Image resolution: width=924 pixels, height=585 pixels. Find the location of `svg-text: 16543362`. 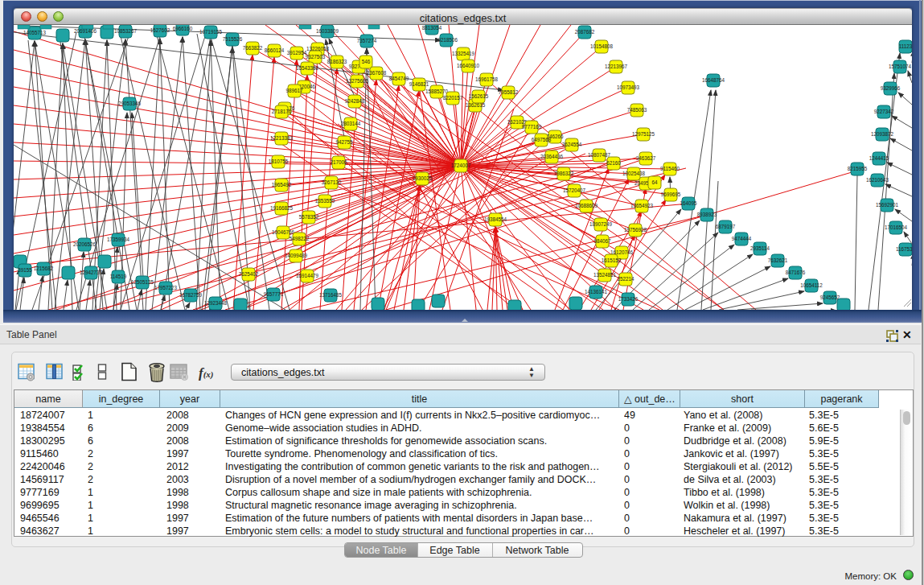

svg-text: 16543362 is located at coordinates (307, 68).